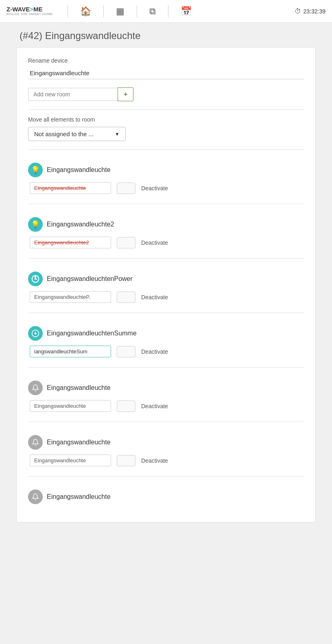 This screenshot has height=644, width=332. What do you see at coordinates (73, 94) in the screenshot?
I see `add-room-input` at bounding box center [73, 94].